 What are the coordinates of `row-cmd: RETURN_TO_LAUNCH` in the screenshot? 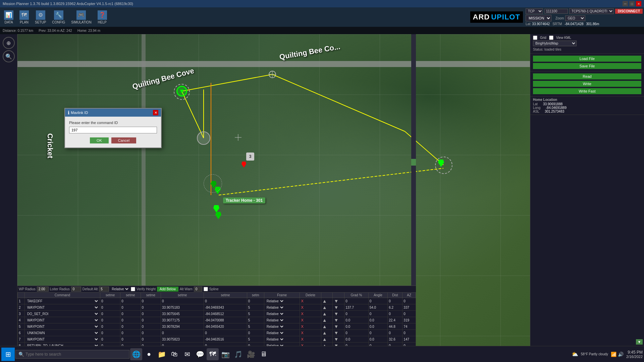 It's located at (62, 345).